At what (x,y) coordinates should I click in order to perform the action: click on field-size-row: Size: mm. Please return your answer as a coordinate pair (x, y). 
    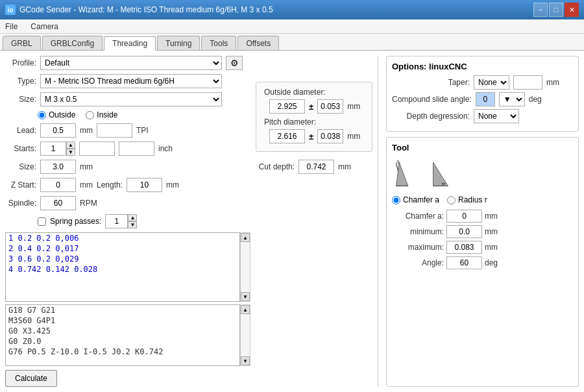
    Looking at the image, I should click on (128, 167).